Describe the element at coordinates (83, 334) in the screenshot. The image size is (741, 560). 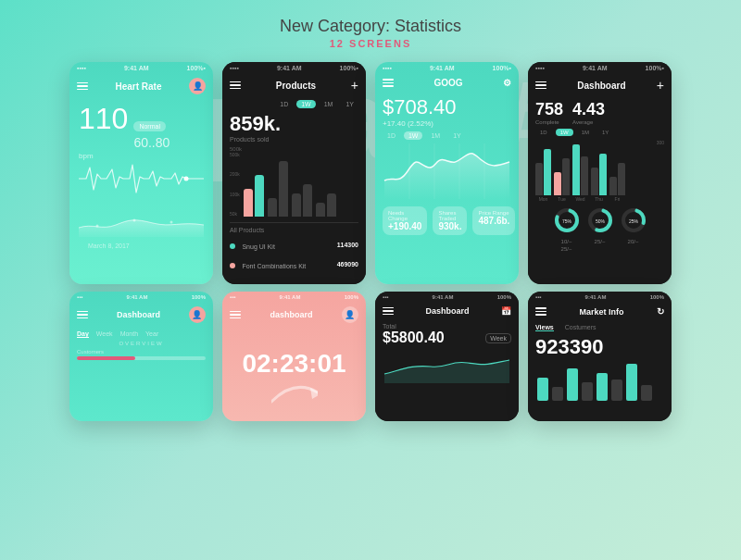
I see `tab-day: Day` at that location.